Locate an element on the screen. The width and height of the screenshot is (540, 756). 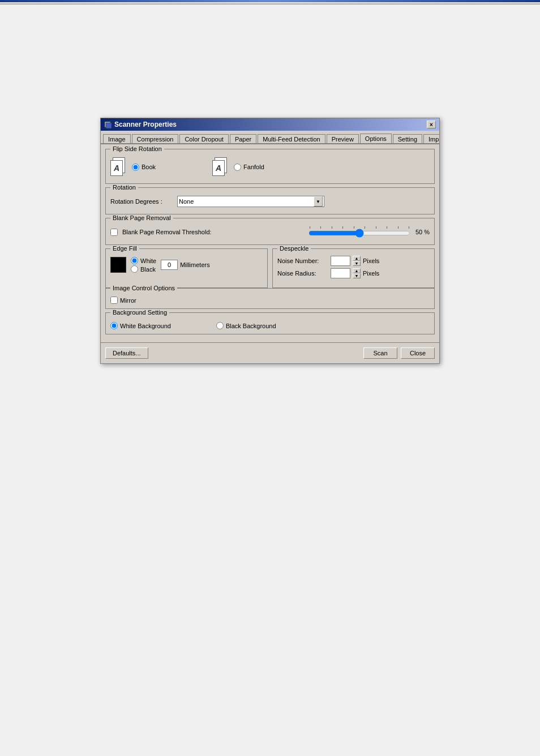
book-radio-group: Book is located at coordinates (144, 167).